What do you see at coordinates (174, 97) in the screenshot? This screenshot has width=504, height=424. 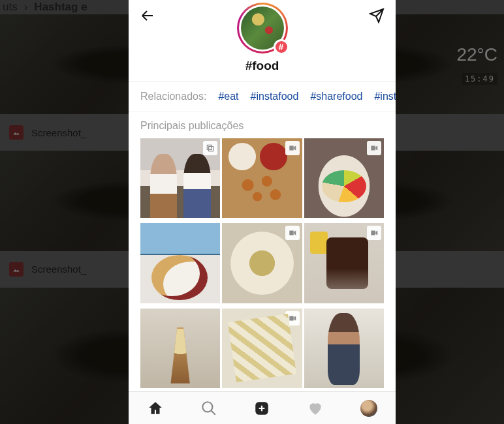 I see `related-label: Relacionados:` at bounding box center [174, 97].